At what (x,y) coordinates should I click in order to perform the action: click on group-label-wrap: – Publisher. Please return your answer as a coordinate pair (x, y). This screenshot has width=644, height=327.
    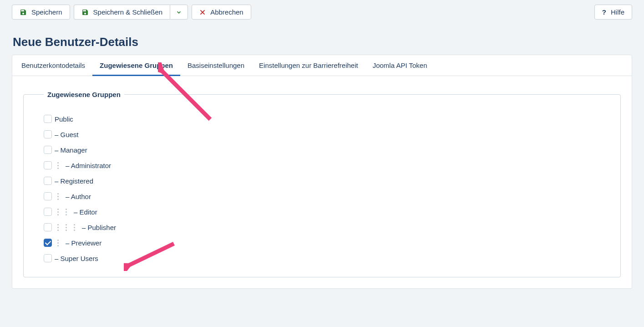
    Looking at the image, I should click on (85, 228).